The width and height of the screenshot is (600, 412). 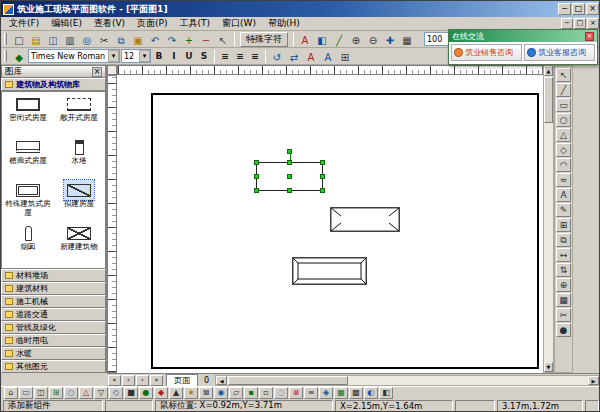 I want to click on library-item: 特殊建筑式房屋, so click(x=28, y=201).